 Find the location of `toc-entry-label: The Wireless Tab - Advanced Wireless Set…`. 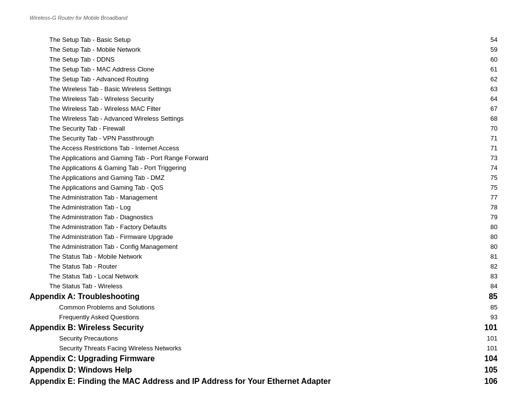

toc-entry-label: The Wireless Tab - Advanced Wireless Set… is located at coordinates (231, 118).